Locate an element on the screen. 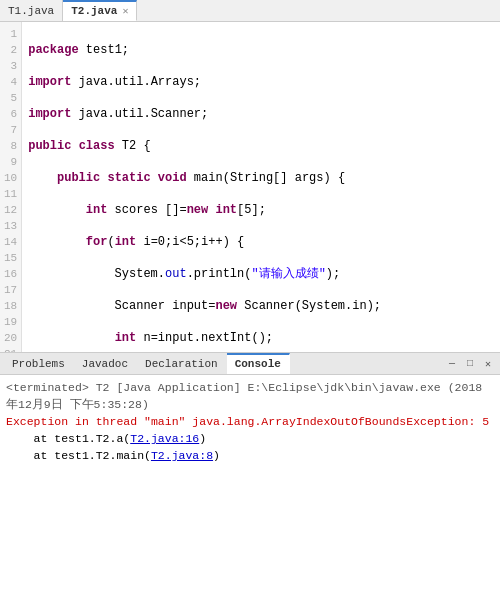 The width and height of the screenshot is (500, 603). tab-javadoc-label: Javadoc is located at coordinates (105, 364).